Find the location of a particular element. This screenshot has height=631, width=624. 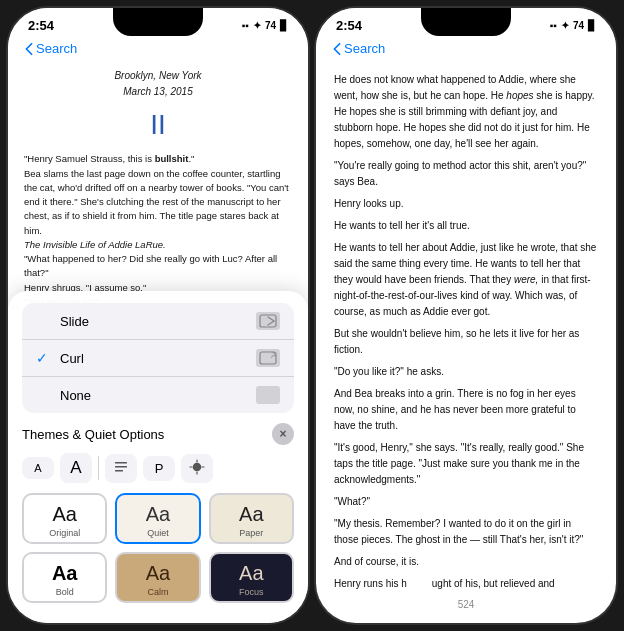

themes-title: Themes & Quiet Options is located at coordinates (93, 434).